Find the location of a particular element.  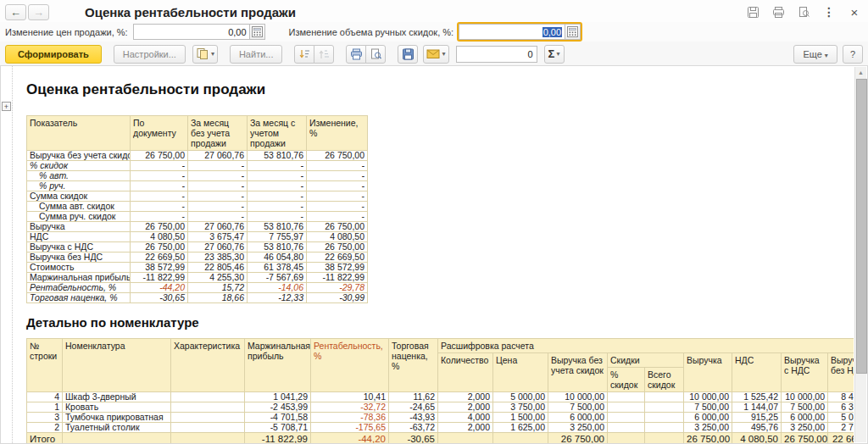

cell-value: 4 255,30 is located at coordinates (218, 278).